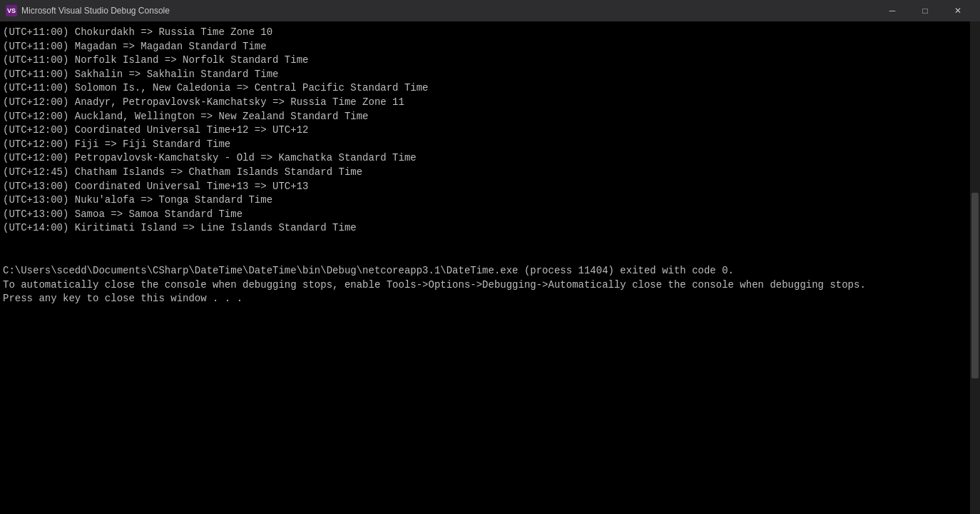  I want to click on title-bar: VS Microsoft Visual Studio Debug Console…, so click(490, 11).